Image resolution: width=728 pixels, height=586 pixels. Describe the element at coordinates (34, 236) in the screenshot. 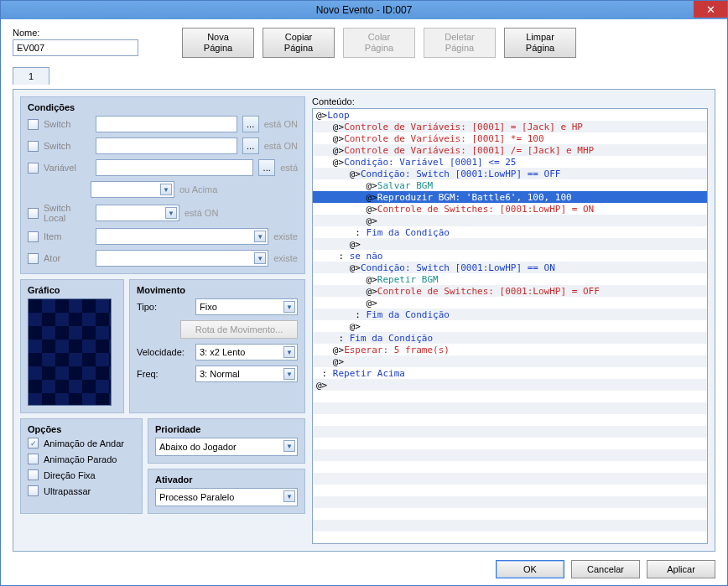

I see `item-checkbox` at that location.